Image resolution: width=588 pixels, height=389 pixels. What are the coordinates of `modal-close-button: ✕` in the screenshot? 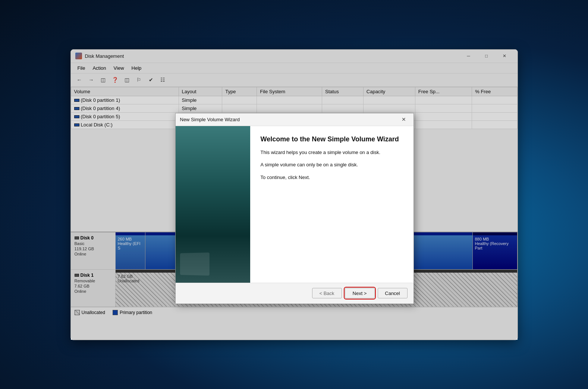 It's located at (404, 119).